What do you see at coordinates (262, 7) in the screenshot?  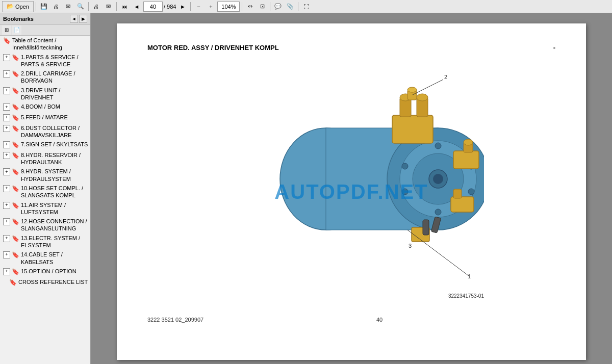 I see `fit-page-button: ⊡` at bounding box center [262, 7].